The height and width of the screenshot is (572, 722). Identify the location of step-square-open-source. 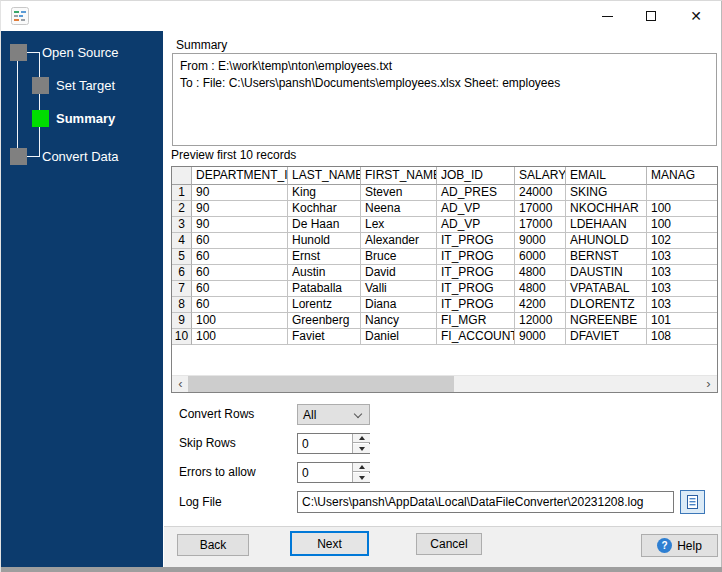
(18, 52).